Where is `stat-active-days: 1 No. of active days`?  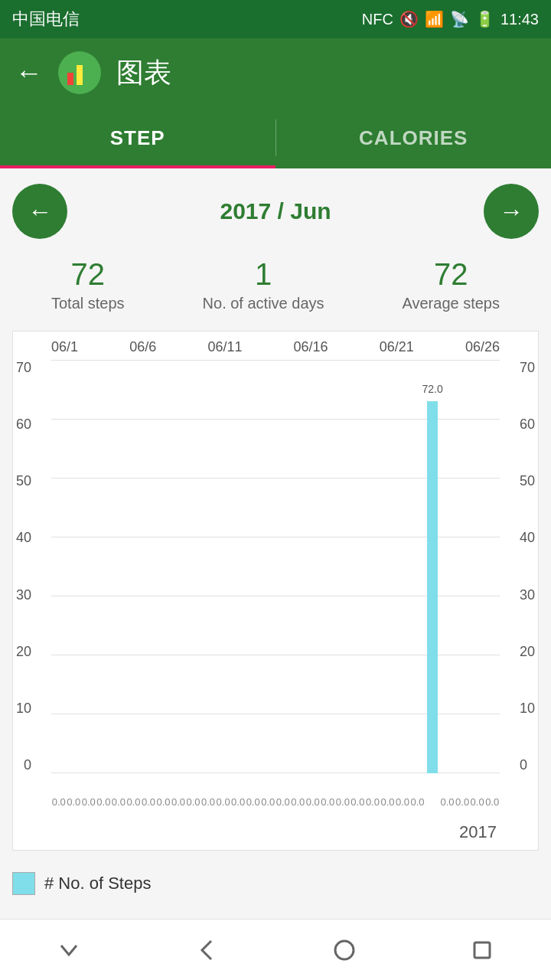 stat-active-days: 1 No. of active days is located at coordinates (263, 285).